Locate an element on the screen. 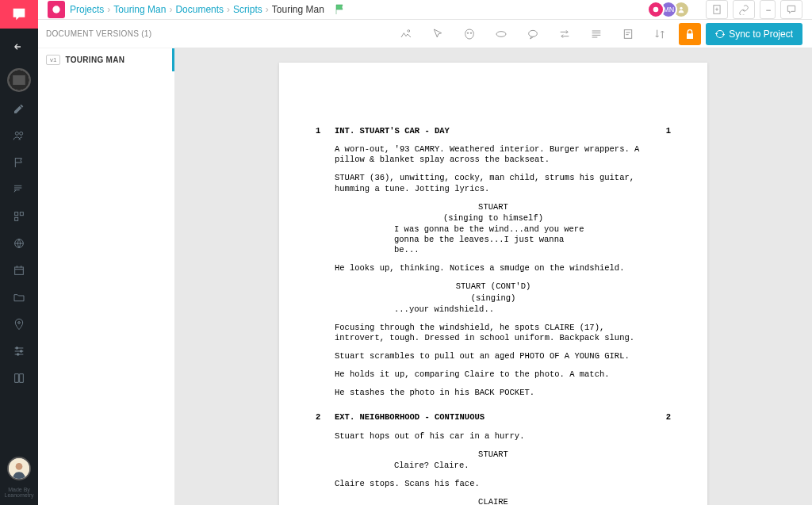 This screenshot has width=812, height=505. app-header: Projects › Touring Man › Documents › Scr… is located at coordinates (425, 10).